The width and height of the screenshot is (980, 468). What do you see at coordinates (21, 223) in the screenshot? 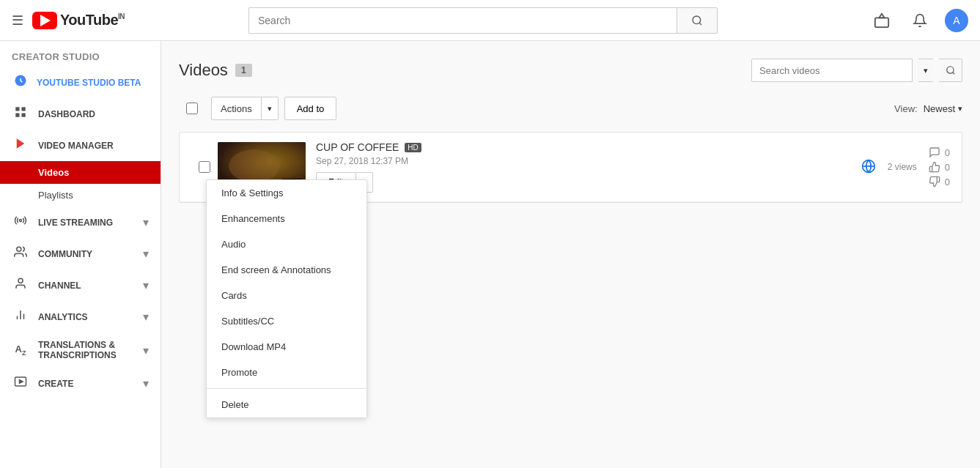
I see `live-streaming-icon` at bounding box center [21, 223].